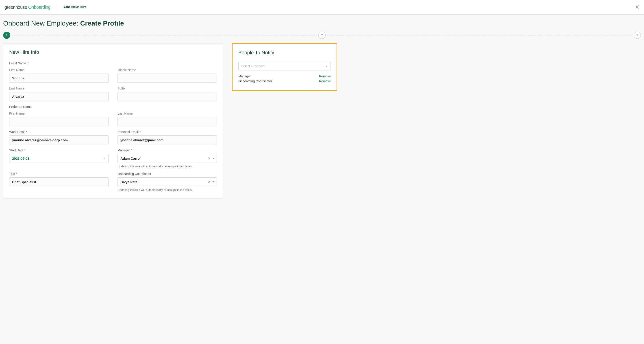  What do you see at coordinates (28, 7) in the screenshot?
I see `logo: greenhouse Onboarding` at bounding box center [28, 7].